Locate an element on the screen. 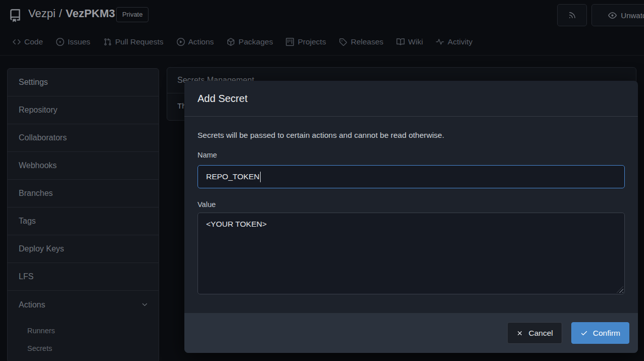  book-open-icon is located at coordinates (401, 42).